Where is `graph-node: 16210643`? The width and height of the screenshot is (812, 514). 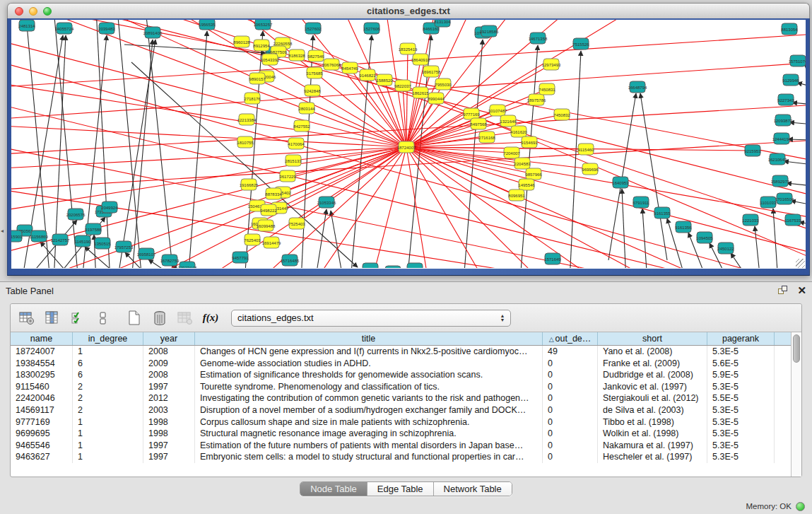 graph-node: 16210643 is located at coordinates (777, 159).